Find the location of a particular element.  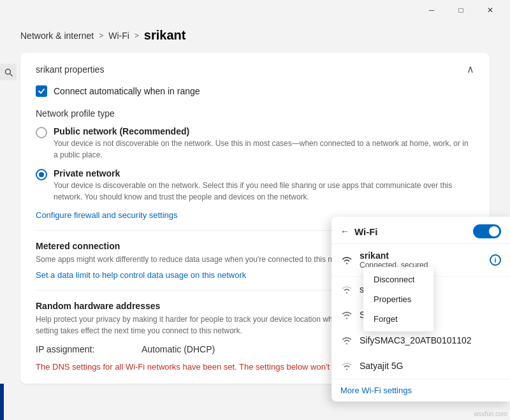

breadcrumb-network: Network & internet is located at coordinates (57, 36).